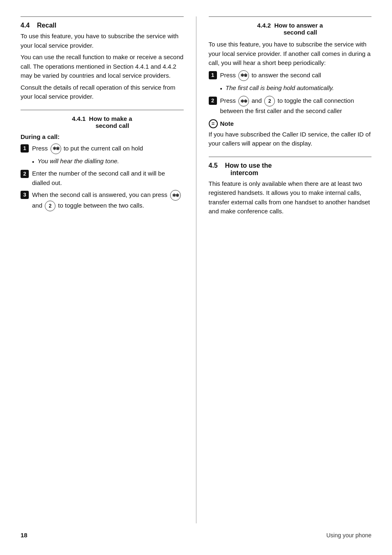 Image resolution: width=392 pixels, height=555 pixels. Describe the element at coordinates (108, 149) in the screenshot. I see `step-1-text: Press ✱✱R to put the current call on hol…` at that location.